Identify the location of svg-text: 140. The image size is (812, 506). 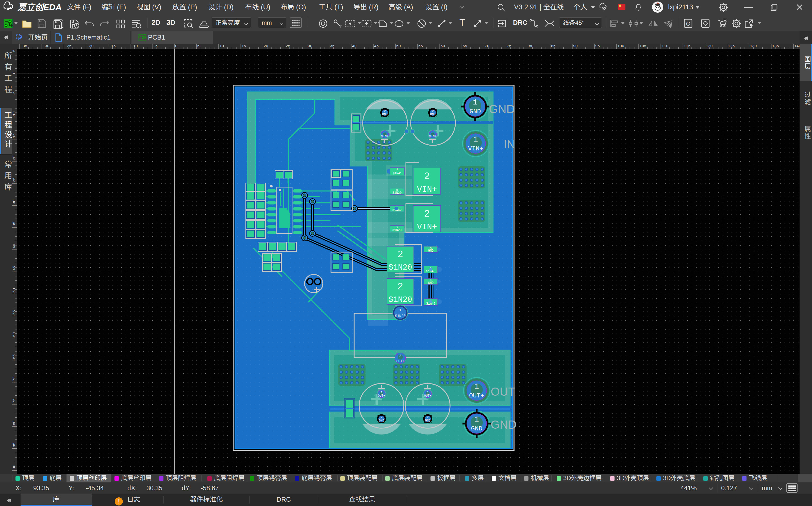
(797, 46).